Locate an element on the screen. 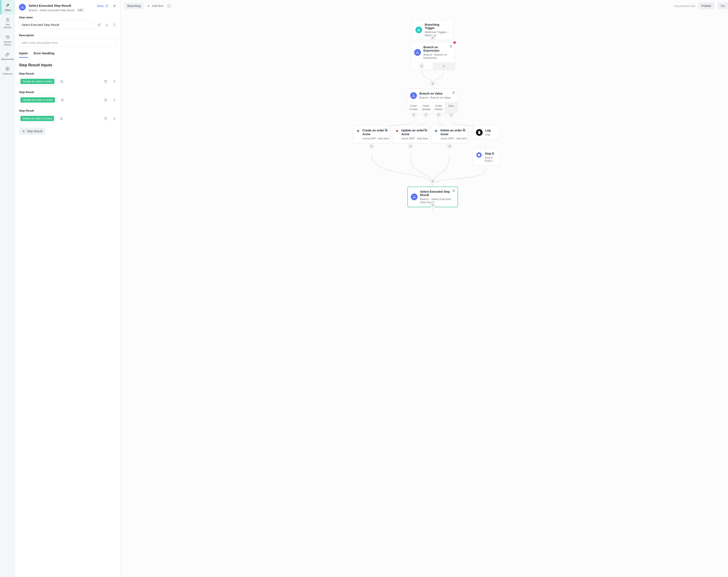 This screenshot has width=728, height=577. panel-header-actions: Docs is located at coordinates (107, 6).